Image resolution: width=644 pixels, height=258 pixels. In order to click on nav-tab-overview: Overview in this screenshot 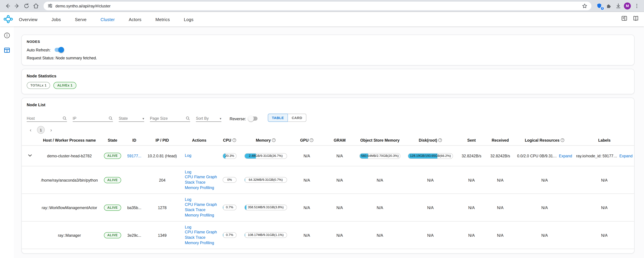, I will do `click(28, 19)`.